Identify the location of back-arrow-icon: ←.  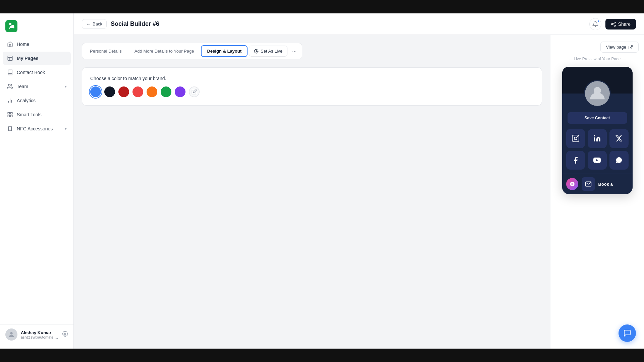
(89, 24).